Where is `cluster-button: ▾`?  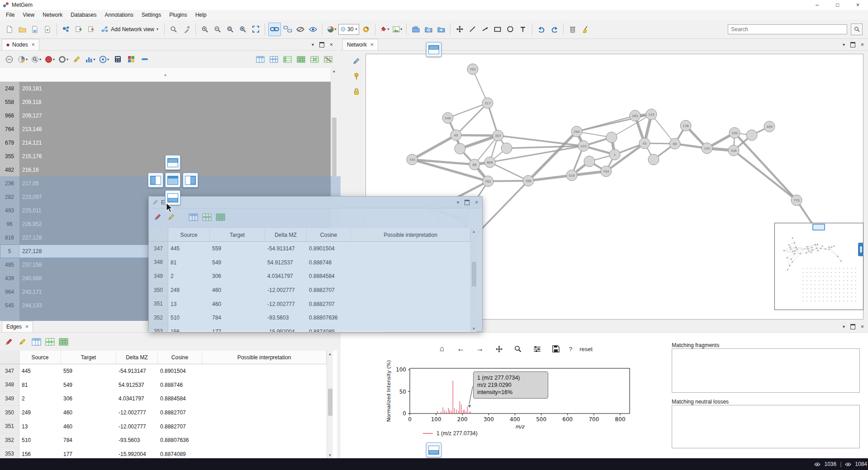
cluster-button: ▾ is located at coordinates (104, 59).